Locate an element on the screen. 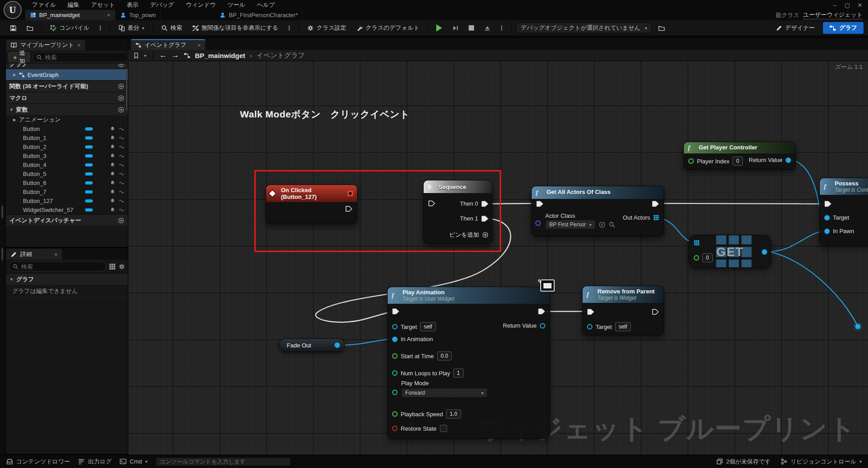  menu-debug: デバッグ is located at coordinates (162, 5).